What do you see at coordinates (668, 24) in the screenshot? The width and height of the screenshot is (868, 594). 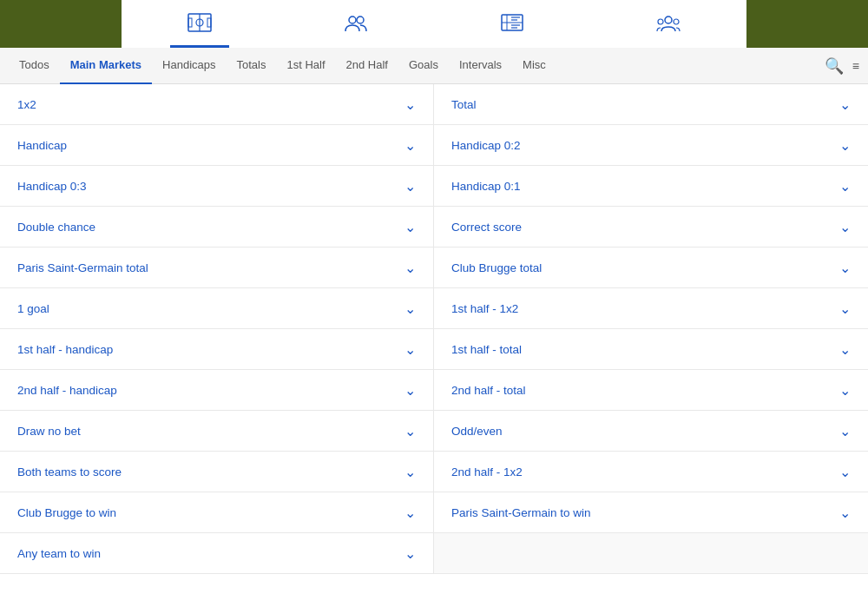 I see `tab-group` at bounding box center [668, 24].